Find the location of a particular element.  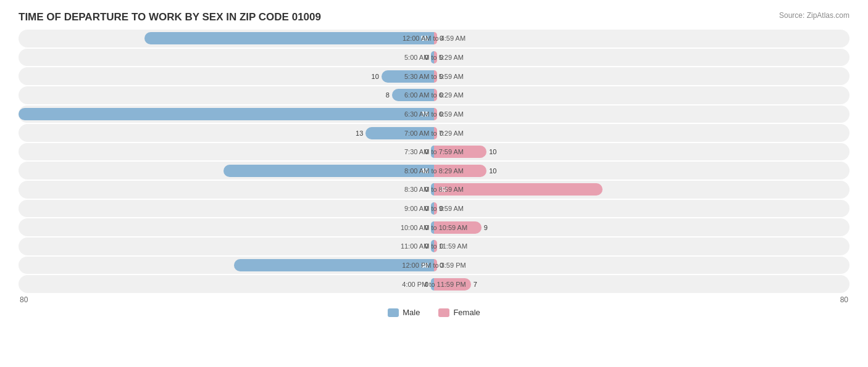

male-section: 10 is located at coordinates (226, 76).